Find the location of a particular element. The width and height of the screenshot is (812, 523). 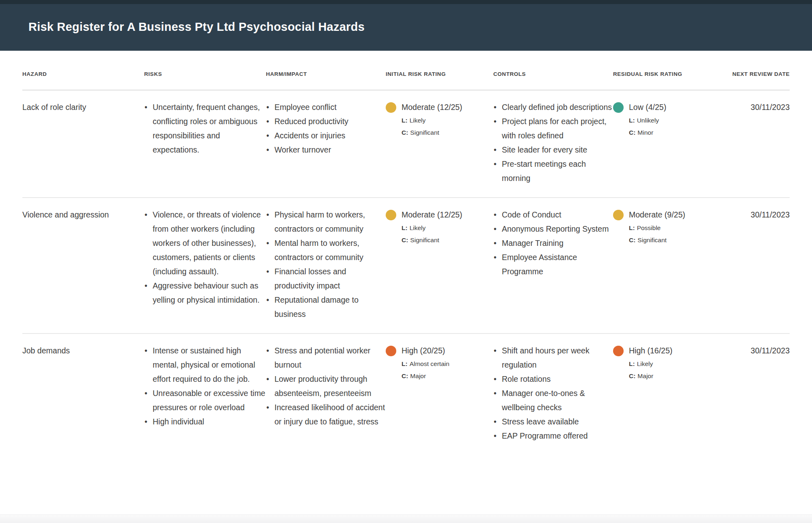

residual-risk-rating-cell: Low (4/25) L:Unlikely C:Minor is located at coordinates (667, 143).